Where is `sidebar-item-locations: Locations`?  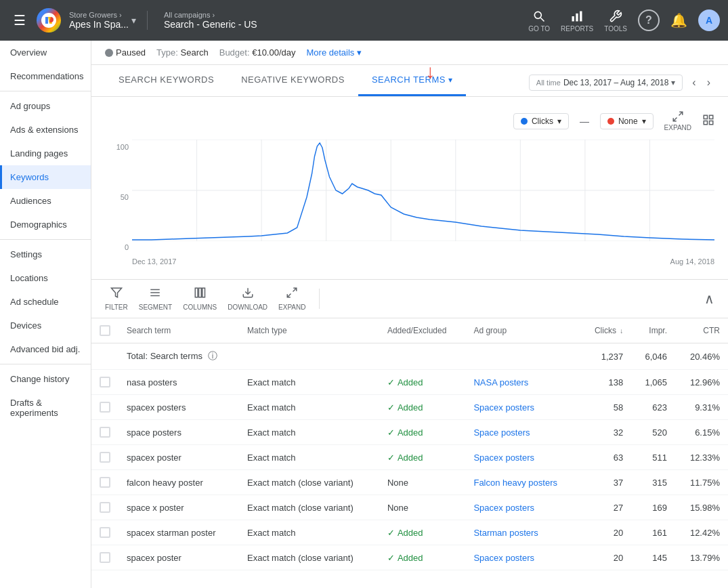
sidebar-item-locations: Locations is located at coordinates (45, 278).